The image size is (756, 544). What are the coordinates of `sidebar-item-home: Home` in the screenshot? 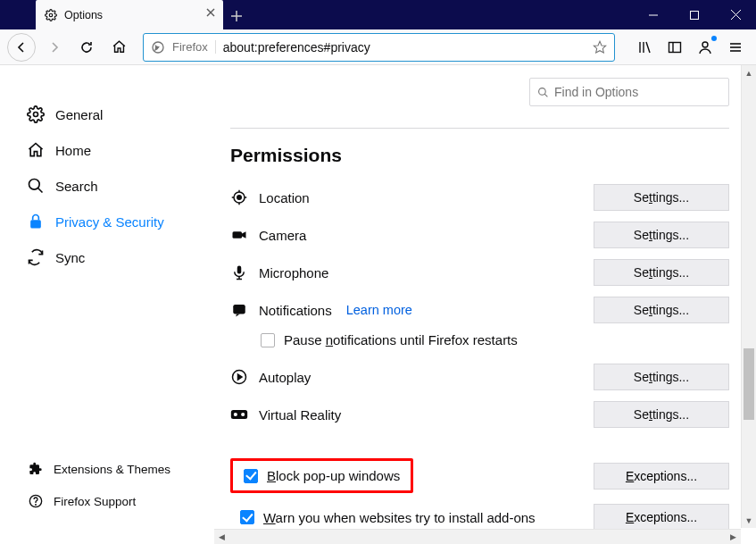 It's located at (120, 150).